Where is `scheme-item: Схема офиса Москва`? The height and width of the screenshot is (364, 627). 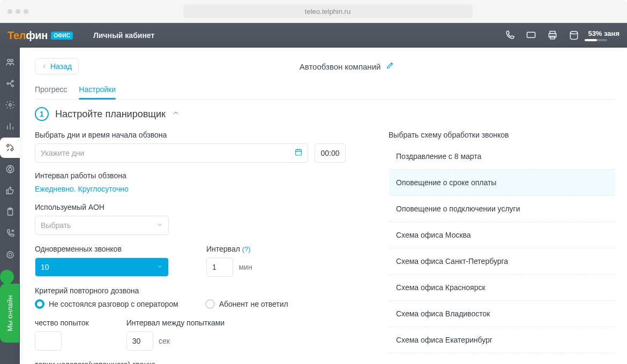
scheme-item: Схема офиса Москва is located at coordinates (502, 236).